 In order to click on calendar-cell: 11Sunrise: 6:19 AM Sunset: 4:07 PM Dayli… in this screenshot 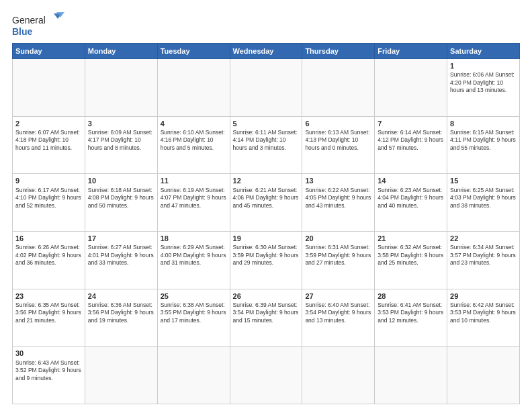, I will do `click(193, 203)`.